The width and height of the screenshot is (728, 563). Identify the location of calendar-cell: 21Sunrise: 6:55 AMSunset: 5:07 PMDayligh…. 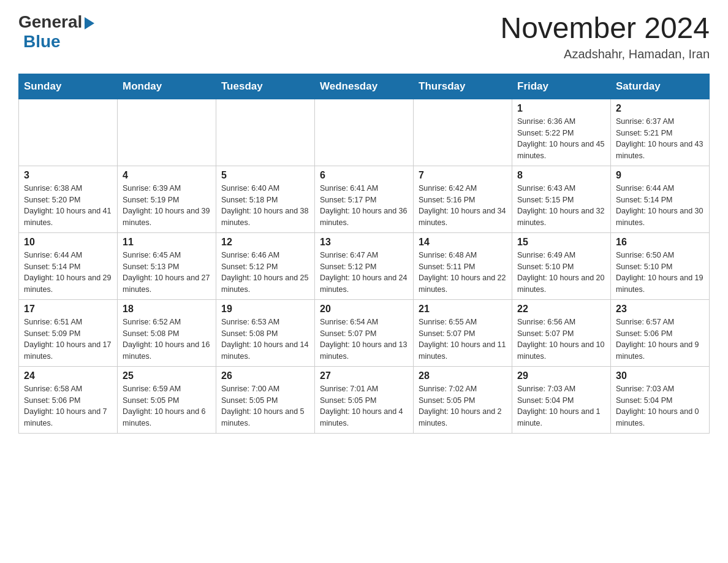
(463, 332).